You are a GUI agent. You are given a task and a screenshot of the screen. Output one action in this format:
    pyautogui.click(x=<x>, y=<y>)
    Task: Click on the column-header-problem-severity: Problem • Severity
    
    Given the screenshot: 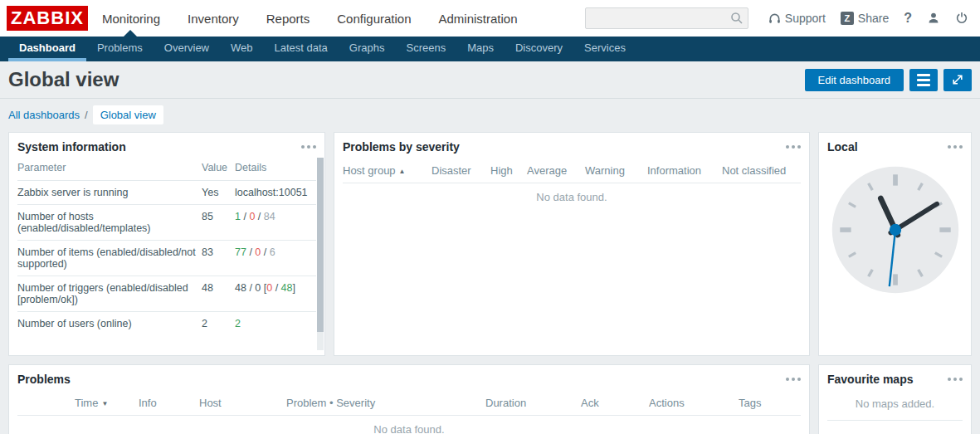 What is the action you would take?
    pyautogui.click(x=330, y=403)
    